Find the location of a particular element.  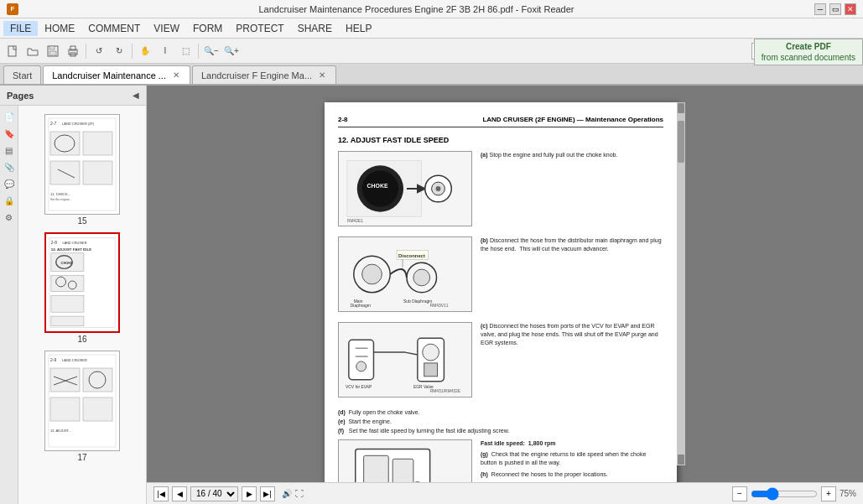

comments-panel-icon: 💬 is located at coordinates (9, 184).